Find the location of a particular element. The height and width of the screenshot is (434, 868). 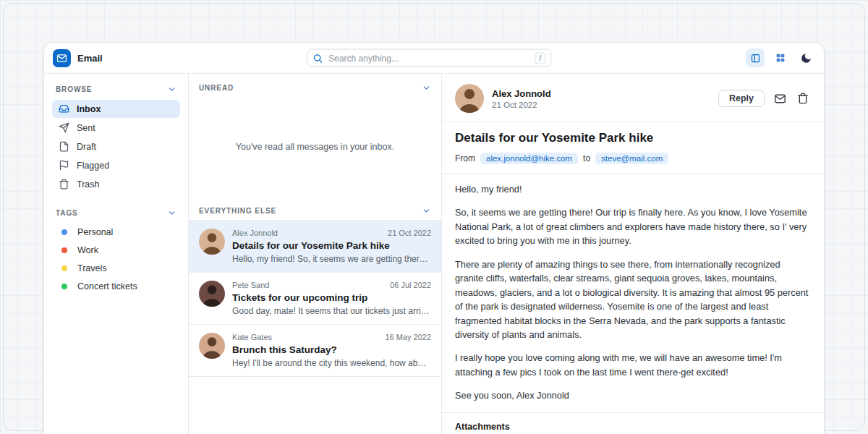

tag-item-work: Work is located at coordinates (116, 250).